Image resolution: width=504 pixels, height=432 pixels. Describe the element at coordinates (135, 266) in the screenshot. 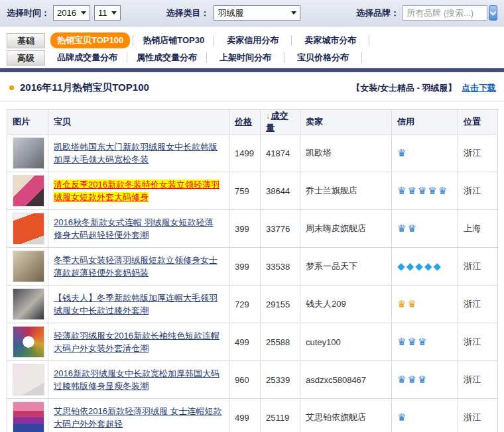

I see `product-title-link: 冬季大码女装轻薄羽绒服短款立领修身女士薄款超薄轻便外套妈妈装` at that location.